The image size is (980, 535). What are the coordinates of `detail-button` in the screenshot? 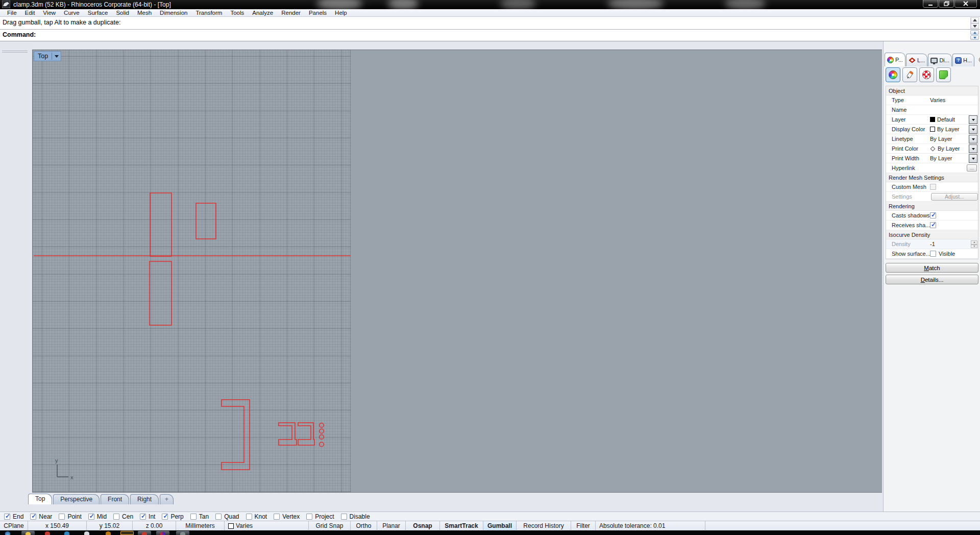 It's located at (943, 75).